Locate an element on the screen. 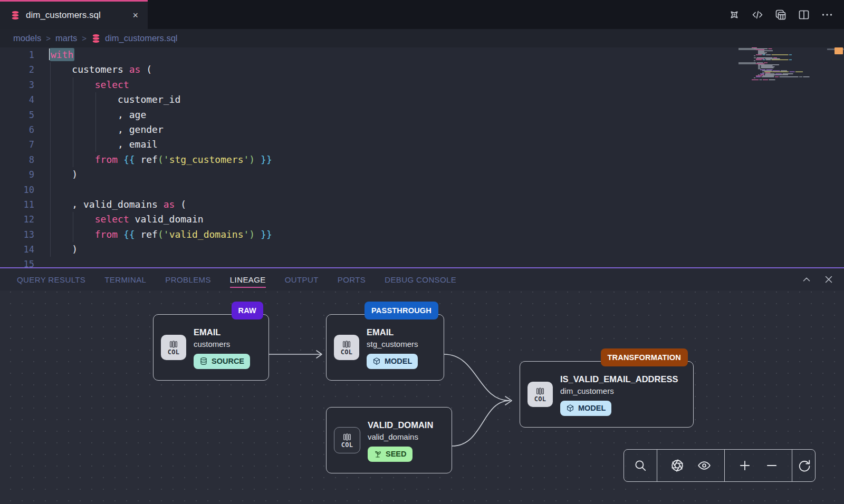 Image resolution: width=844 pixels, height=504 pixels. breadcrumb-folder: marts is located at coordinates (66, 38).